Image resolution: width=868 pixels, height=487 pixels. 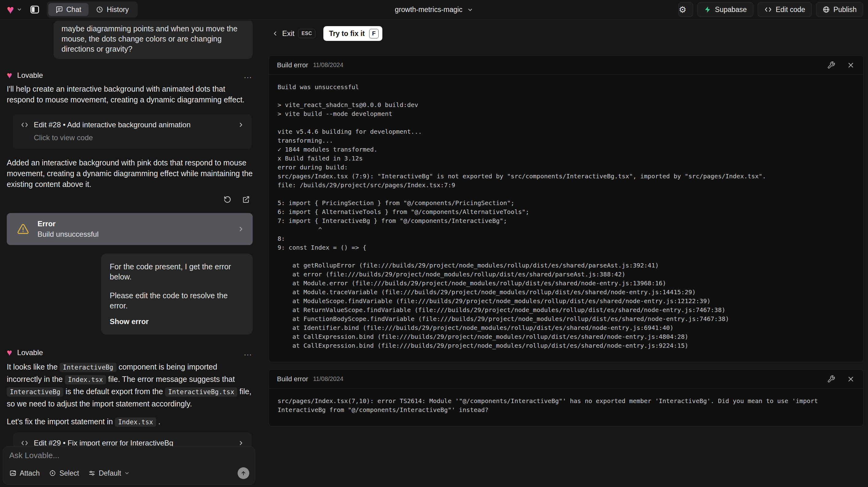 I want to click on build-error-log: src/pages/Index.tsx(7,10): error TS2614:…, so click(x=566, y=407).